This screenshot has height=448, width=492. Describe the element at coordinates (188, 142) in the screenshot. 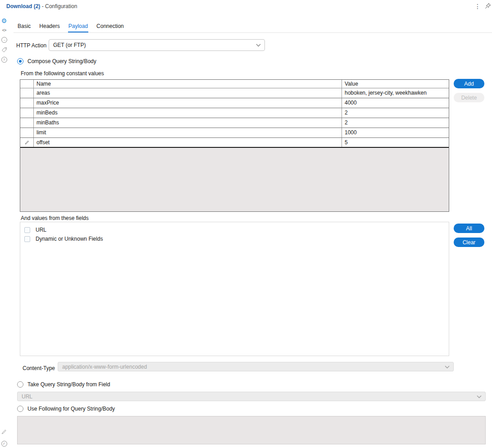

I see `name-cell: offset` at that location.